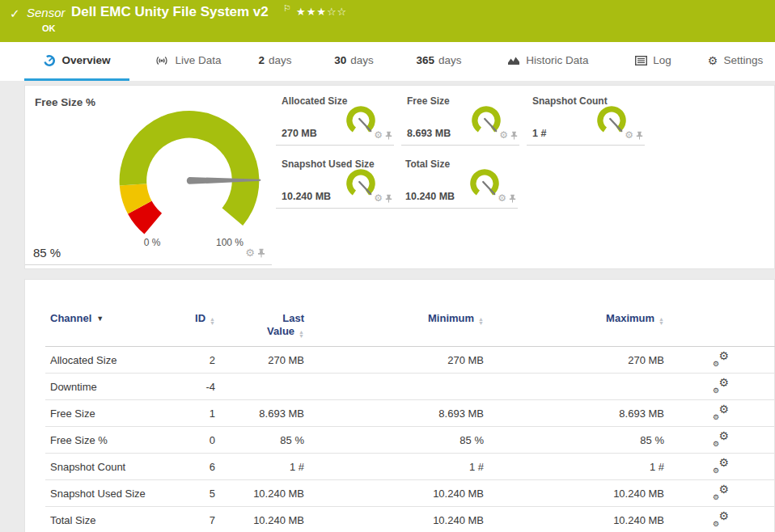  Describe the element at coordinates (743, 60) in the screenshot. I see `tab-label: Settings` at that location.